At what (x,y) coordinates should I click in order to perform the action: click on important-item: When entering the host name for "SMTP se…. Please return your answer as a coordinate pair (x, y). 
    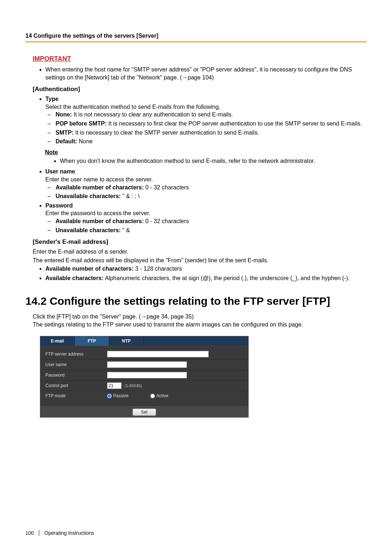
    Looking at the image, I should click on (206, 73).